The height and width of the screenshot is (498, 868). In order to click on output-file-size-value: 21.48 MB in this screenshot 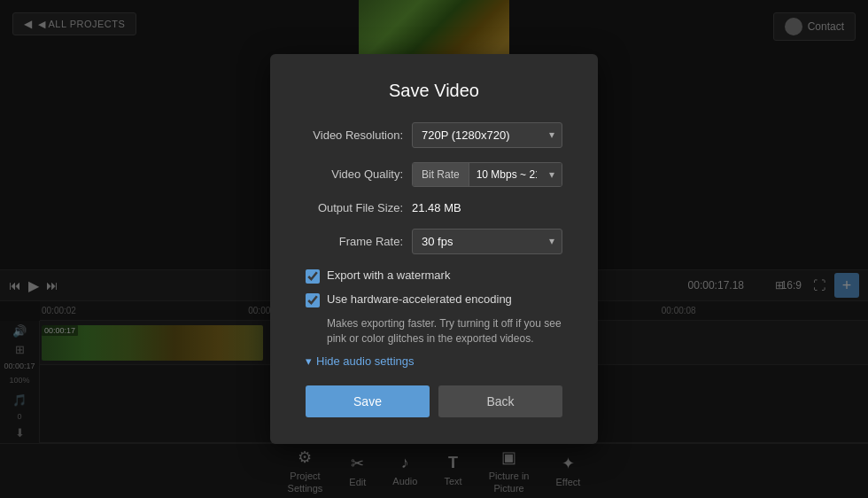, I will do `click(437, 207)`.